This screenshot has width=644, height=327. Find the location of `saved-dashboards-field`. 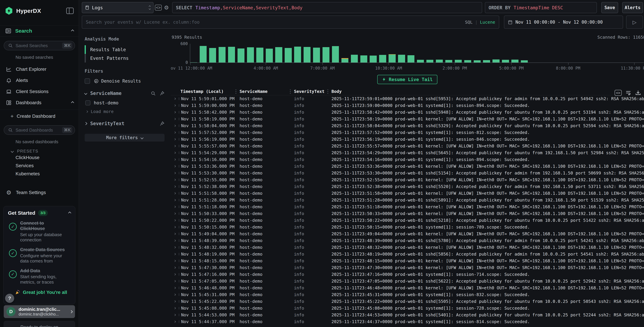

saved-dashboards-field is located at coordinates (39, 130).